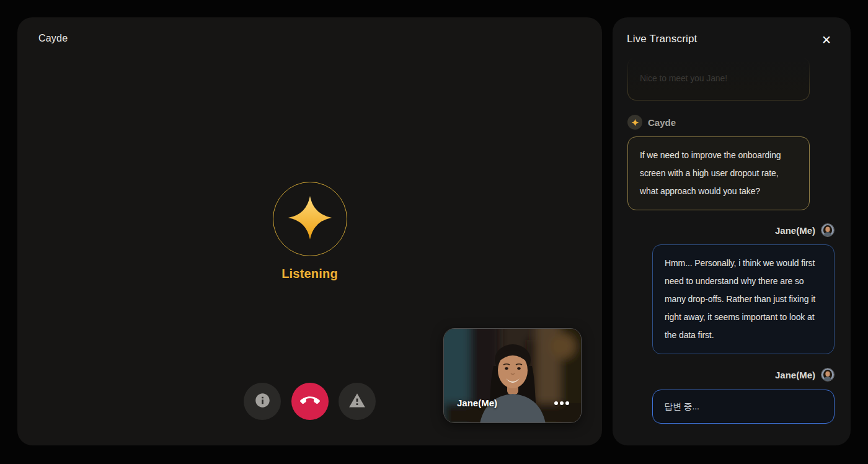 Image resolution: width=868 pixels, height=464 pixels. I want to click on cayde-avatar, so click(635, 122).